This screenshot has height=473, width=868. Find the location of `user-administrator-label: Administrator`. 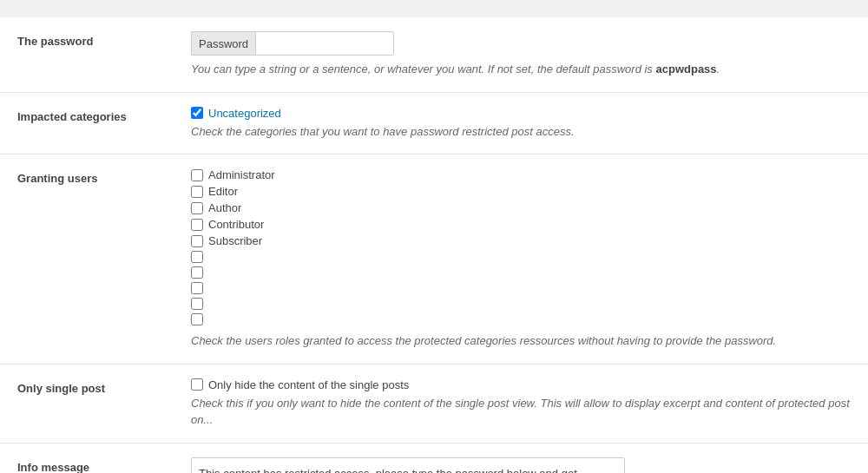

user-administrator-label: Administrator is located at coordinates (241, 175).